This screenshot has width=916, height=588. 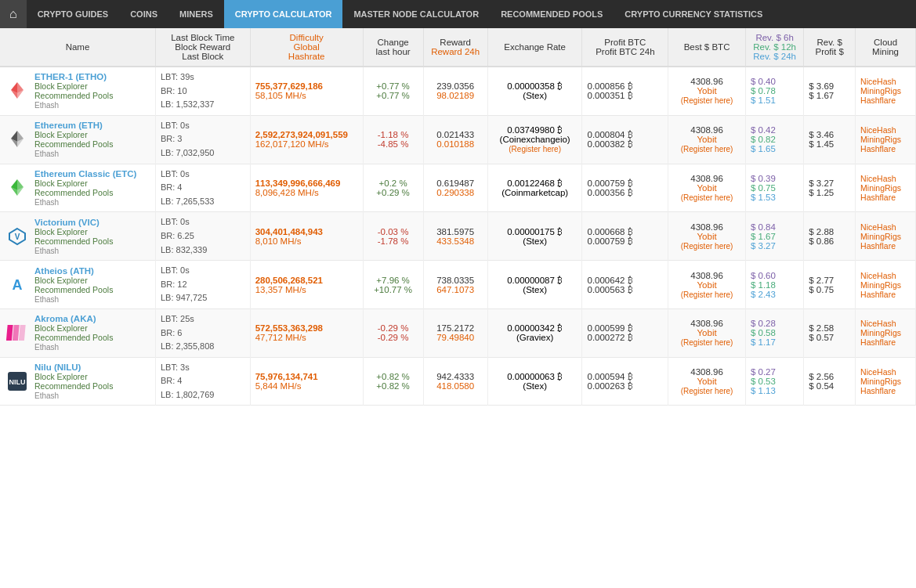 What do you see at coordinates (172, 139) in the screenshot?
I see `br-label: BR: 3` at bounding box center [172, 139].